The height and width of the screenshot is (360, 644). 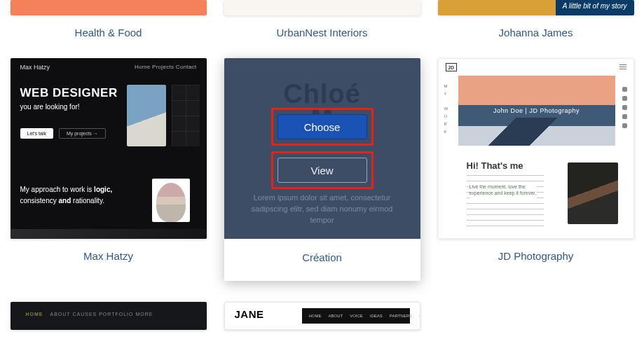 What do you see at coordinates (625, 108) in the screenshot?
I see `thumb-social-icons` at bounding box center [625, 108].